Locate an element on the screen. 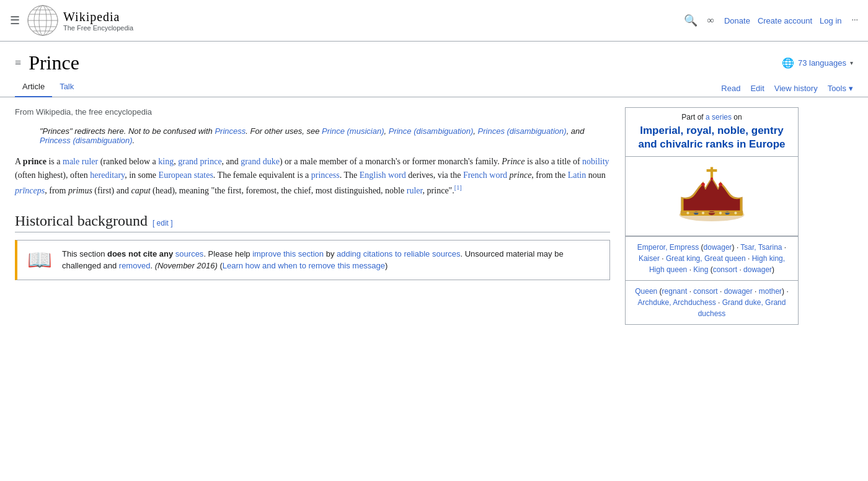 Image resolution: width=868 pixels, height=481 pixels. warning-link-removed: removed is located at coordinates (135, 265).